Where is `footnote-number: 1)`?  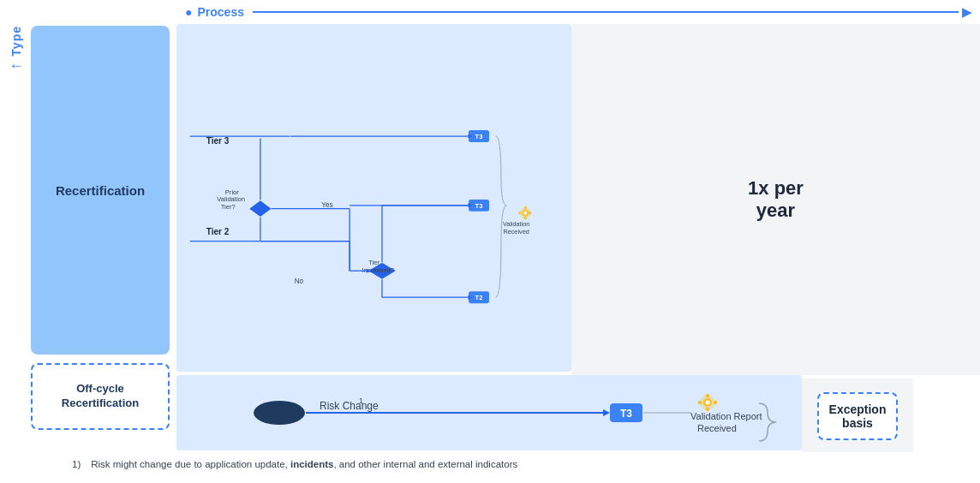 footnote-number: 1) is located at coordinates (76, 464).